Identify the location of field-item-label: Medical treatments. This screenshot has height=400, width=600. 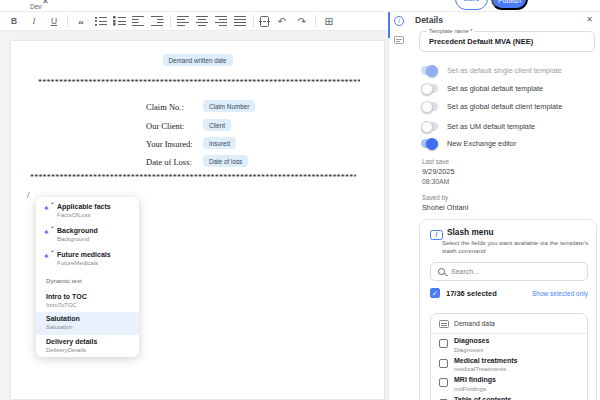
(486, 360).